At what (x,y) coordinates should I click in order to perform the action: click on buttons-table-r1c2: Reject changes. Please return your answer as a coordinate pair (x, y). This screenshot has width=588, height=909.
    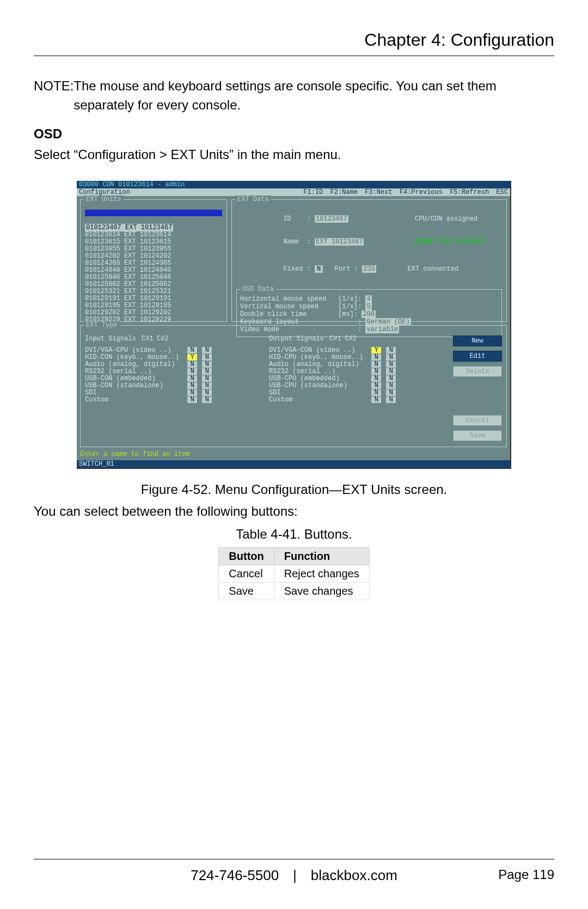
    Looking at the image, I should click on (321, 574).